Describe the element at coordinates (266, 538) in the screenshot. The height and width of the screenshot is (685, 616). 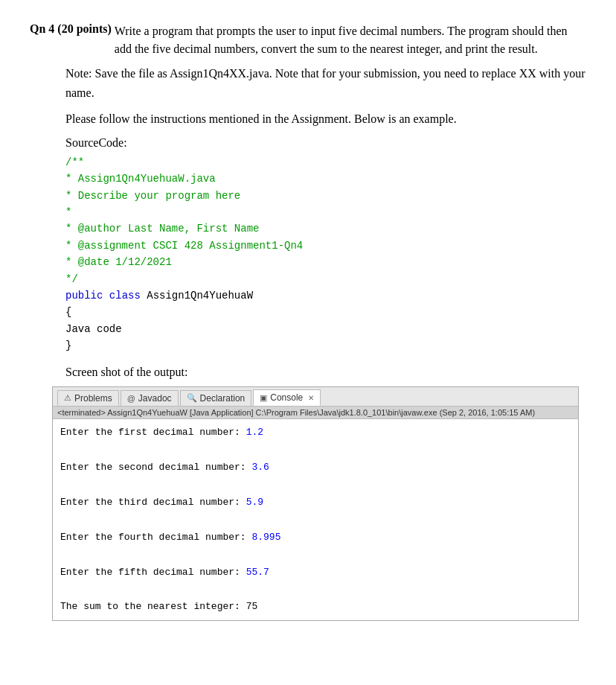
I see `input-4: 8.995` at that location.